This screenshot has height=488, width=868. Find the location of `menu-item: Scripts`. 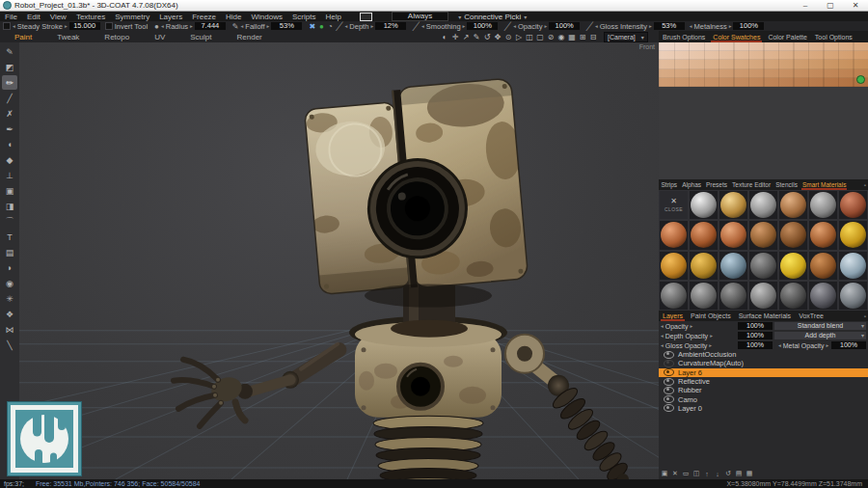

menu-item: Scripts is located at coordinates (304, 17).